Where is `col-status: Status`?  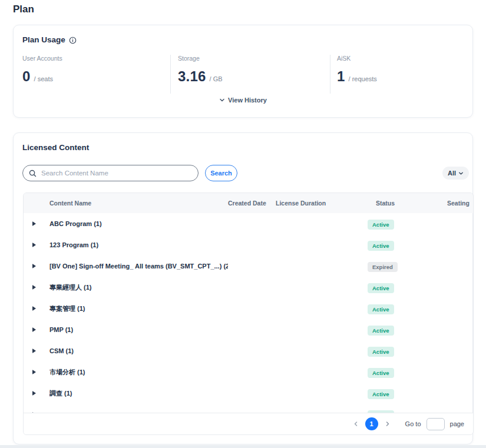 col-status: Status is located at coordinates (411, 203).